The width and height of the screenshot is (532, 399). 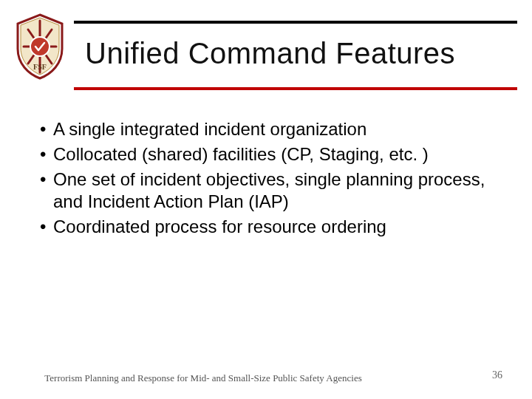 What do you see at coordinates (40, 47) in the screenshot?
I see `fsf-shield-icon: FSF` at bounding box center [40, 47].